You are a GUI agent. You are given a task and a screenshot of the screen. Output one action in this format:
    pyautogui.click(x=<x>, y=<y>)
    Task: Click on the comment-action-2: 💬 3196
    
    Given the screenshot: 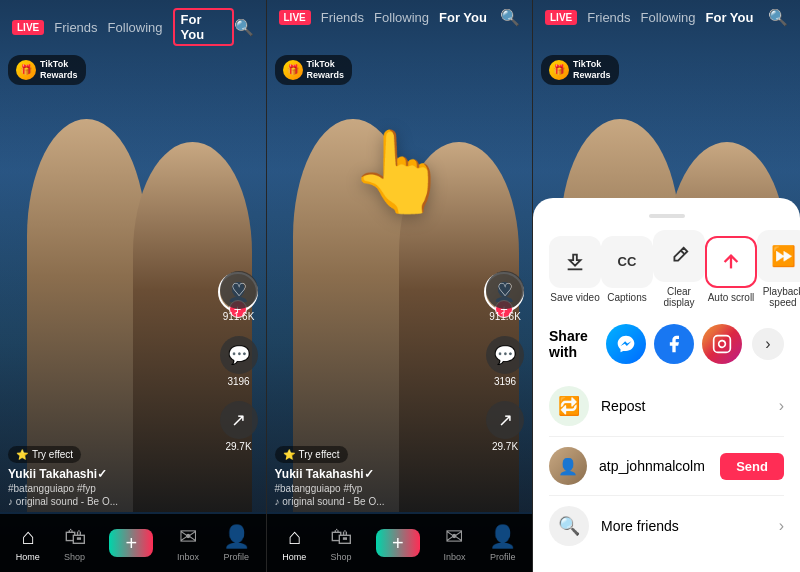 What is the action you would take?
    pyautogui.click(x=505, y=362)
    